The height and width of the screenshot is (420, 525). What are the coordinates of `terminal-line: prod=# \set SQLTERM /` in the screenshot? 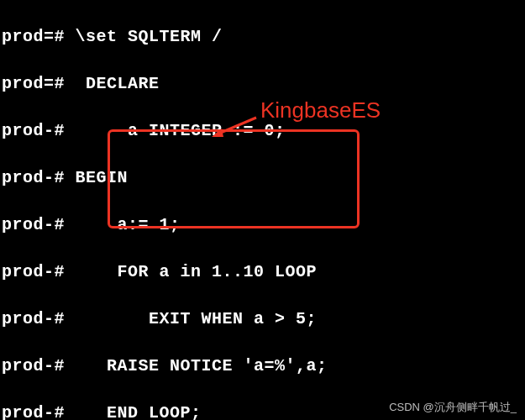 It's located at (264, 37).